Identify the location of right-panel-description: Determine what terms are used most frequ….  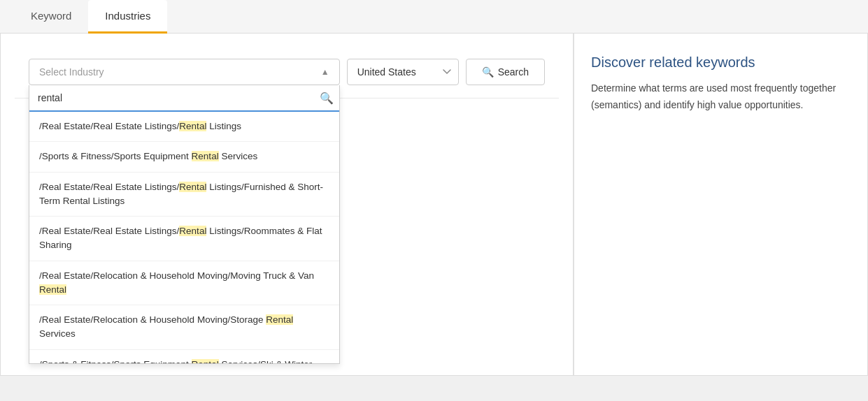
(720, 97).